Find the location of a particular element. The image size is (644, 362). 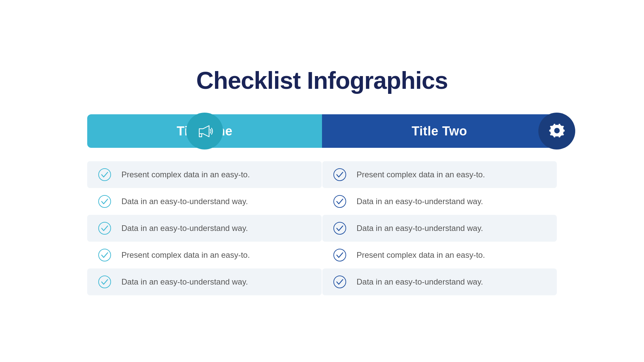

title-two: Title Two is located at coordinates (439, 131).